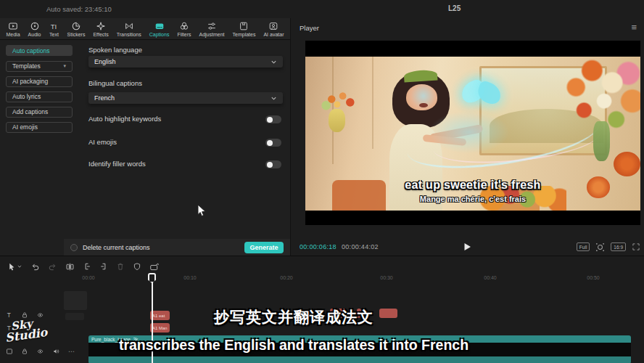  What do you see at coordinates (54, 35) in the screenshot?
I see `ribbon-label: Text` at bounding box center [54, 35].